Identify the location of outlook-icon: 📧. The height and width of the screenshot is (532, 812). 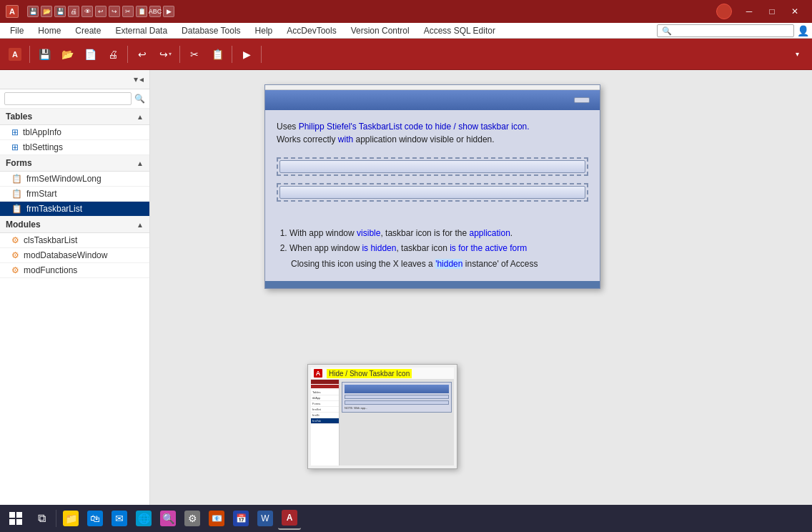
(217, 518).